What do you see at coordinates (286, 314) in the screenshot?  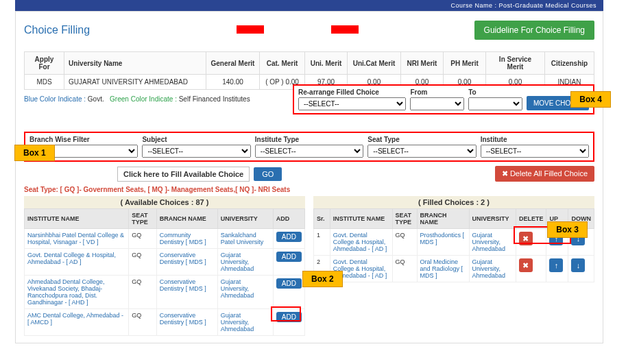 I see `box2-outline` at bounding box center [286, 314].